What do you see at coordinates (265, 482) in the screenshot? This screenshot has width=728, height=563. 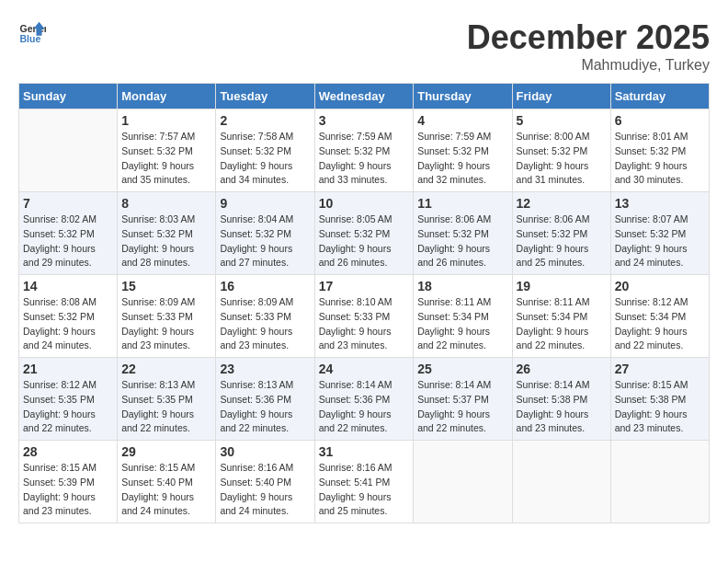 I see `calendar-cell: 30Sunrise: 8:16 AMSunset: 5:40 PMDayligh…` at bounding box center [265, 482].